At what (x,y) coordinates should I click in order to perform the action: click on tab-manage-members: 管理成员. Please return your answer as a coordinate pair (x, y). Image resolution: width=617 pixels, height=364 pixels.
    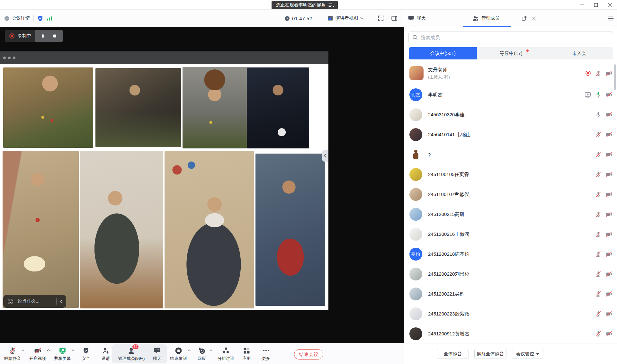
    Looking at the image, I should click on (486, 18).